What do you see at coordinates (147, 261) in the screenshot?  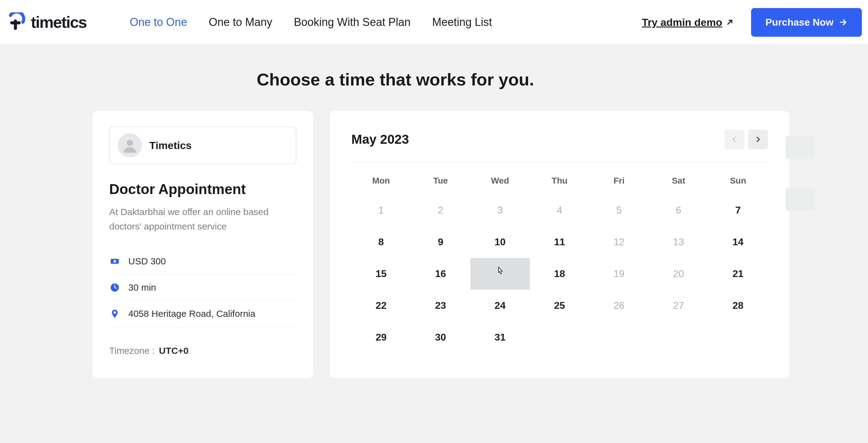 I see `price-value: USD 300` at bounding box center [147, 261].